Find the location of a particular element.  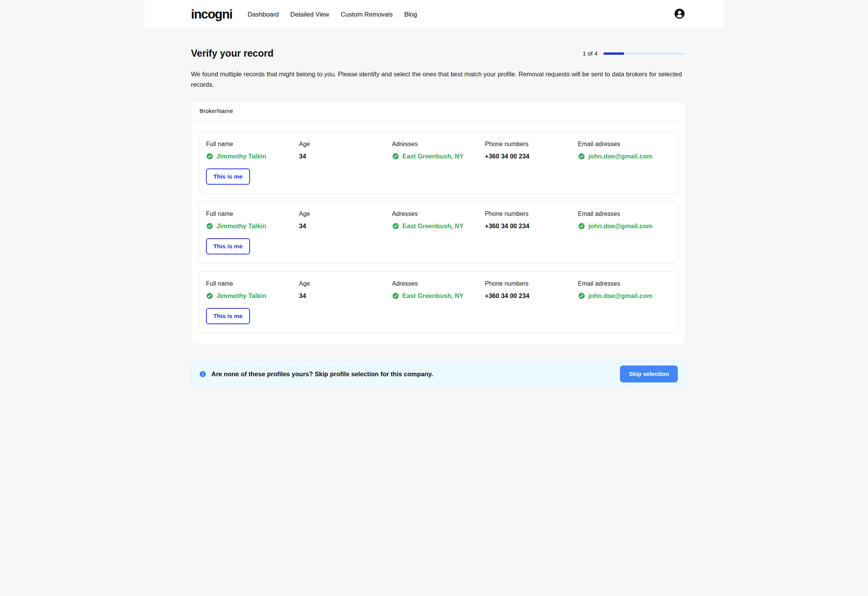

account-circle-icon is located at coordinates (680, 14).